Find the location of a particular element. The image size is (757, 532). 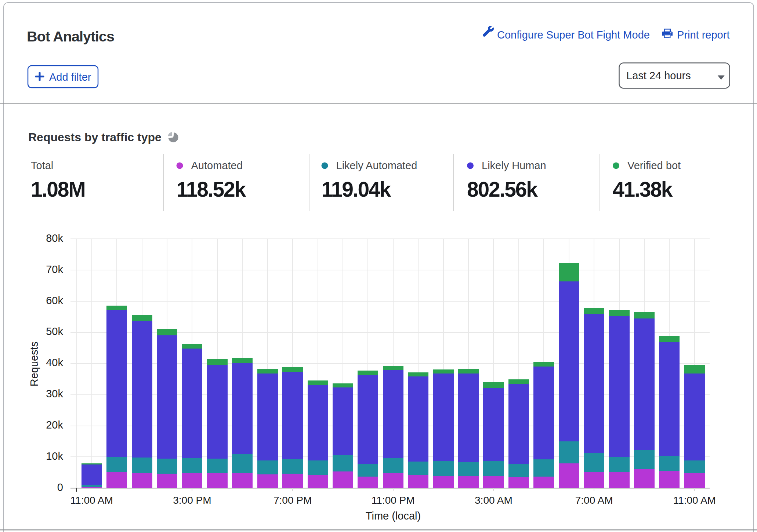

svg-text: Total is located at coordinates (42, 165).